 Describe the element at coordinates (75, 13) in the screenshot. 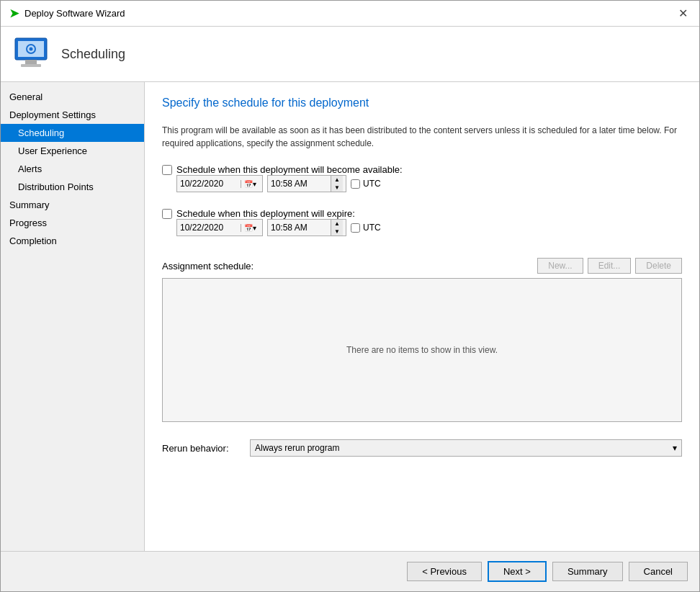

I see `window-title: Deploy Software Wizard` at that location.